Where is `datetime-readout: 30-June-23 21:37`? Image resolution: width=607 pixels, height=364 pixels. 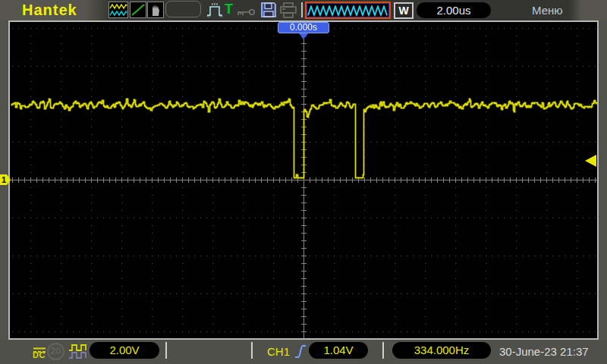
datetime-readout: 30-June-23 21:37 is located at coordinates (544, 352).